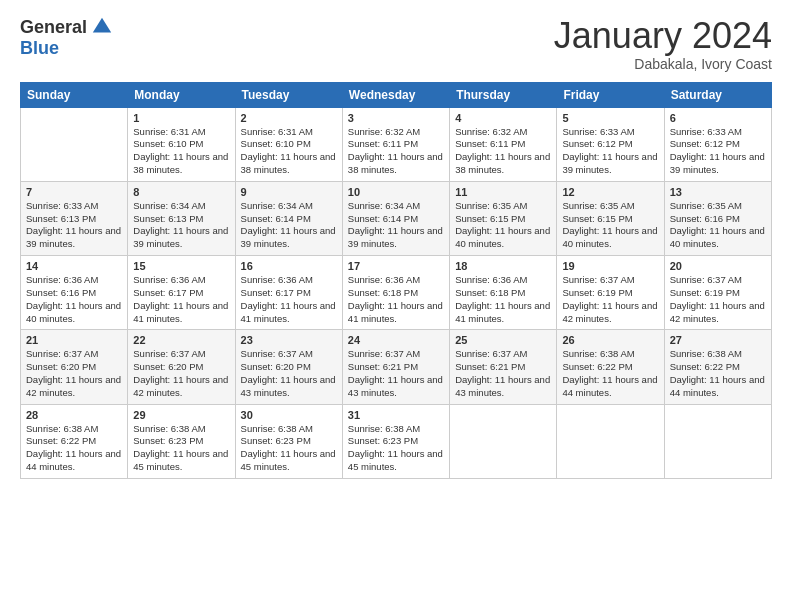 The image size is (792, 612). What do you see at coordinates (396, 118) in the screenshot?
I see `day-number-0-3: 3` at bounding box center [396, 118].